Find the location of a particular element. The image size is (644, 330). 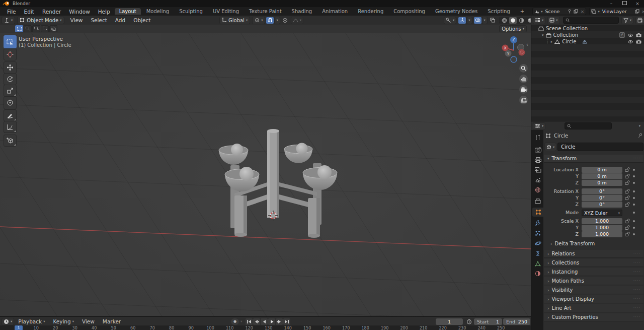

jump-to-start-button is located at coordinates (249, 321).